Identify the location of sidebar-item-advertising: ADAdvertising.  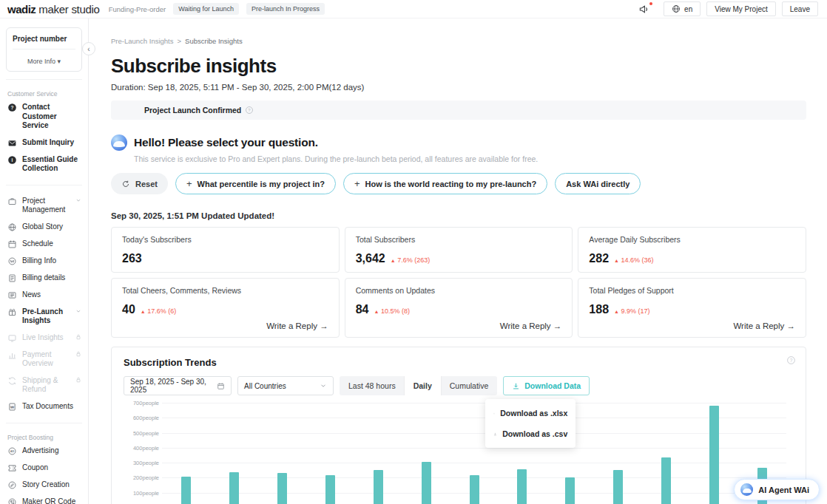
(44, 451).